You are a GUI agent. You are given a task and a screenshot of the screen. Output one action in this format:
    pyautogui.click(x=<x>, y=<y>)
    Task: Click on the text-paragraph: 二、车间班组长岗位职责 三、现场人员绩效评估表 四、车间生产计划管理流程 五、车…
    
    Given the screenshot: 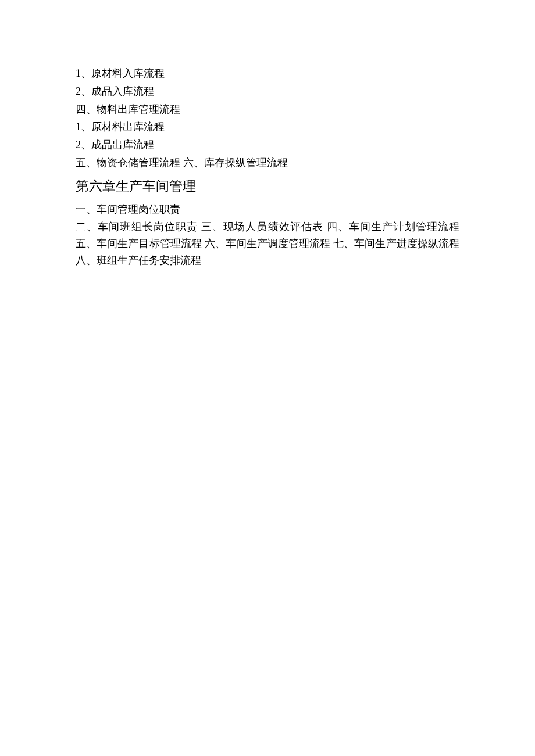 What is the action you would take?
    pyautogui.click(x=268, y=243)
    